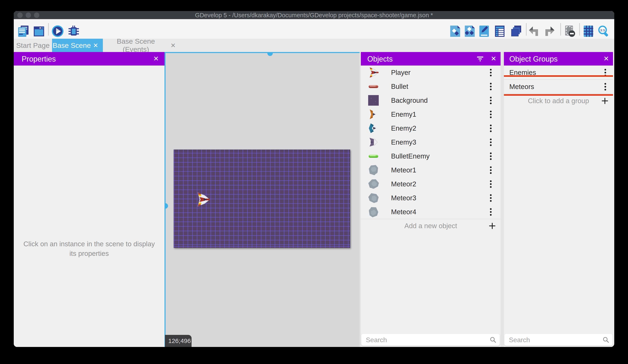 The height and width of the screenshot is (364, 628). I want to click on object-label: Enemy2, so click(404, 128).